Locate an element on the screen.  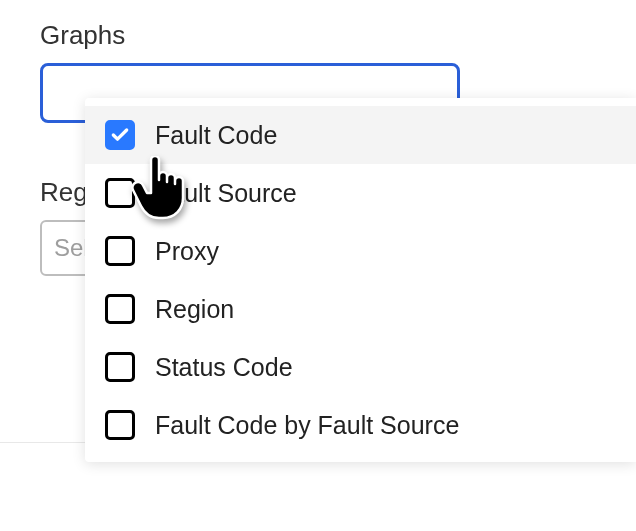
dropdown-item-label: Proxy is located at coordinates (187, 252).